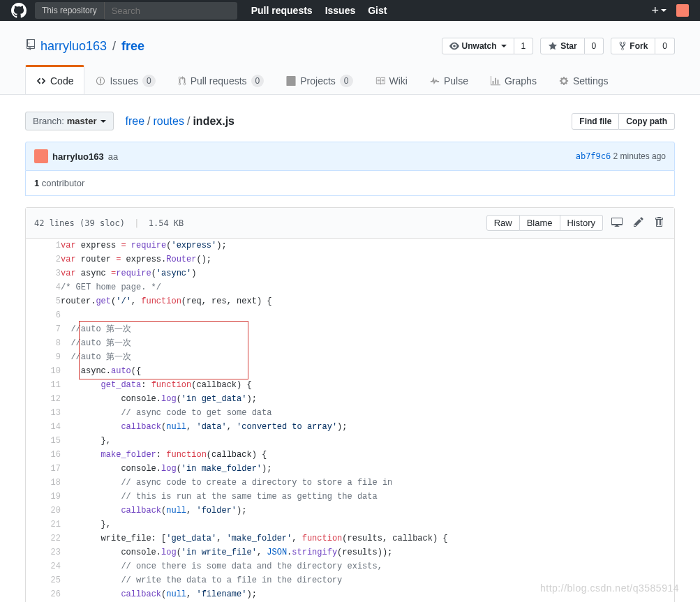  What do you see at coordinates (282, 10) in the screenshot?
I see `nav-pull-requests: Pull requests` at bounding box center [282, 10].